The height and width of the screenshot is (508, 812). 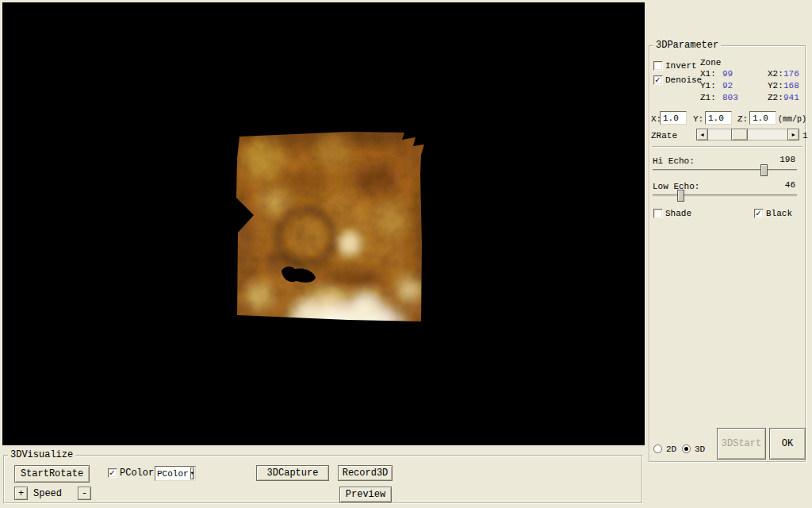 What do you see at coordinates (699, 449) in the screenshot?
I see `mode-3d-label: 3D` at bounding box center [699, 449].